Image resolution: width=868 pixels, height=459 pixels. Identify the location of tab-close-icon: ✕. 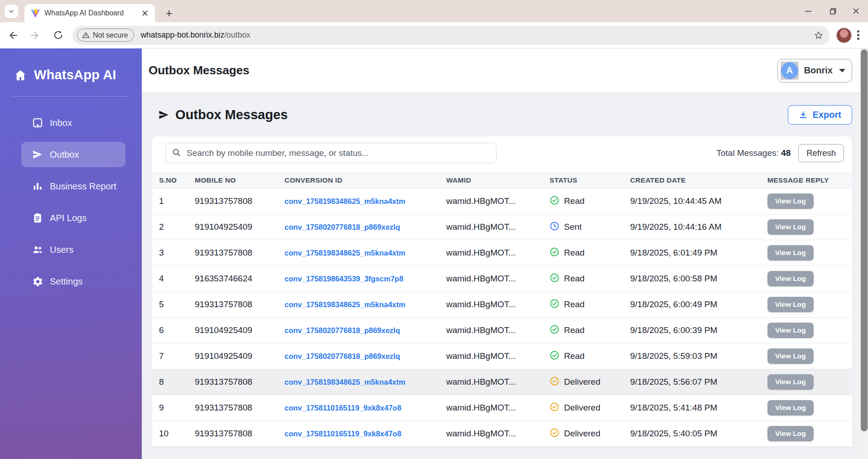
(145, 14).